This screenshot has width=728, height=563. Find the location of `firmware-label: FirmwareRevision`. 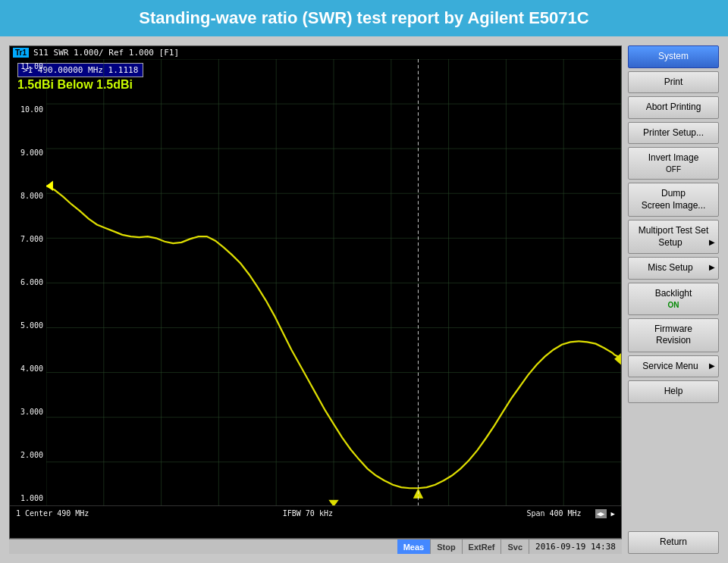

firmware-label: FirmwareRevision is located at coordinates (673, 335).